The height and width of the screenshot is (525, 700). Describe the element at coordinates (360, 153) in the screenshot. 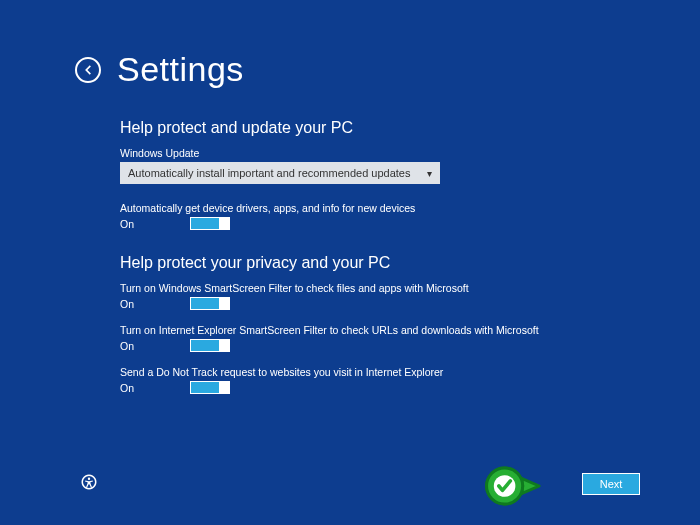

I see `windows-update-label: Windows Update` at that location.